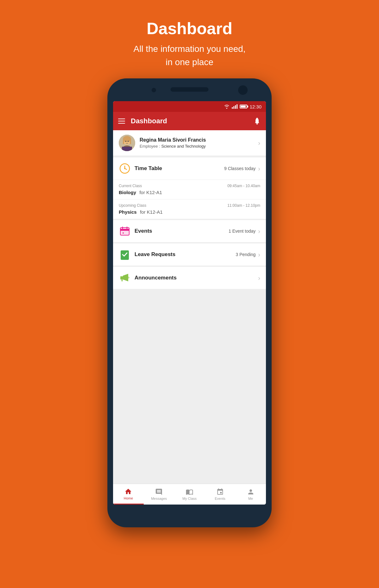 The height and width of the screenshot is (588, 379). I want to click on events-meta: 1 Event today, so click(242, 231).